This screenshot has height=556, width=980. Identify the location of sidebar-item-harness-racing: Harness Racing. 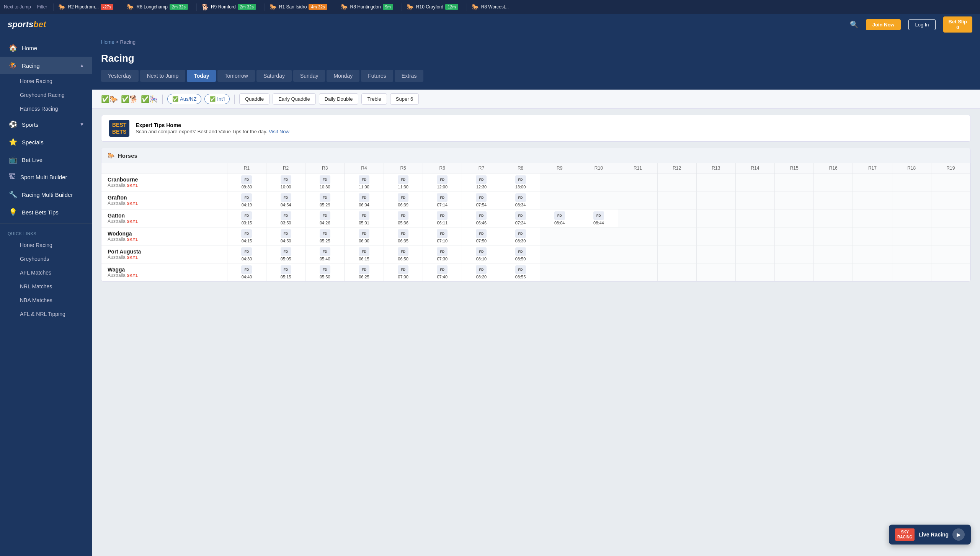
(46, 109).